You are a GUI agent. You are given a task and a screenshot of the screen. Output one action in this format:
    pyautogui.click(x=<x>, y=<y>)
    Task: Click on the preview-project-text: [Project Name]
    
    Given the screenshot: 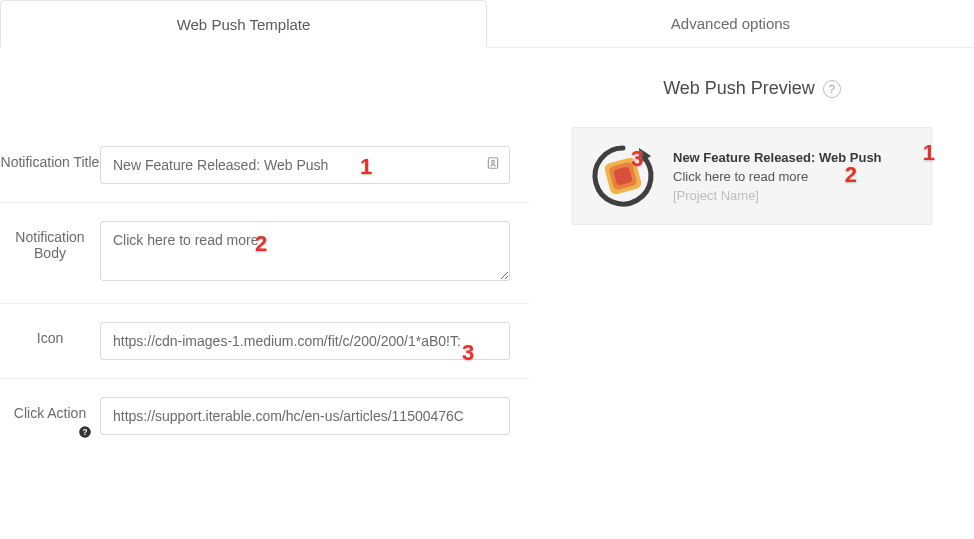 What is the action you would take?
    pyautogui.click(x=794, y=196)
    